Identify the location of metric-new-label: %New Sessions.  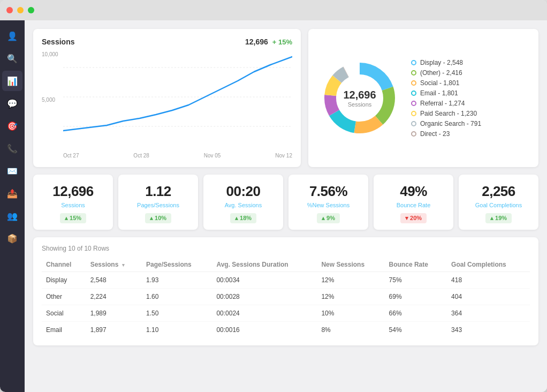
(329, 205).